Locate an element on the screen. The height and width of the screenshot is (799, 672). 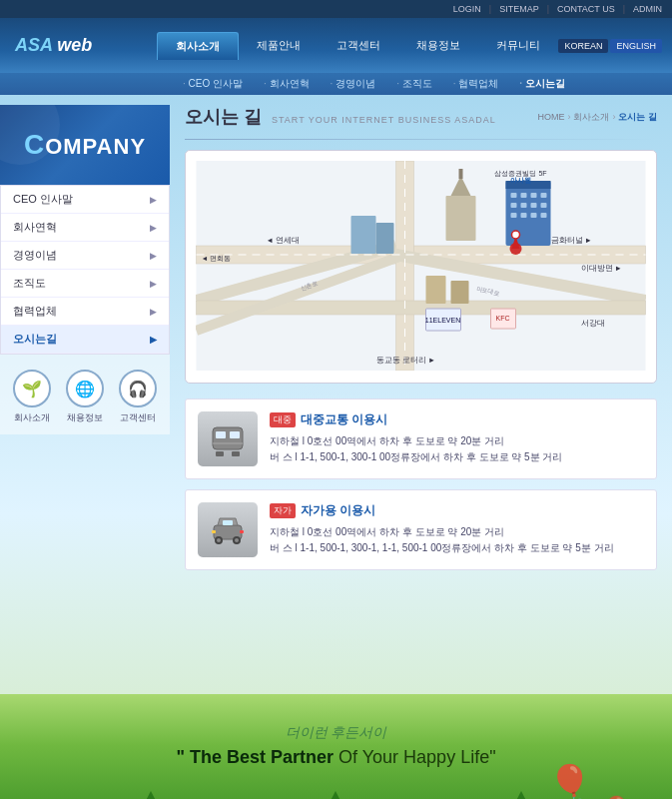
sitemap-link: SITEMAP is located at coordinates (519, 9).